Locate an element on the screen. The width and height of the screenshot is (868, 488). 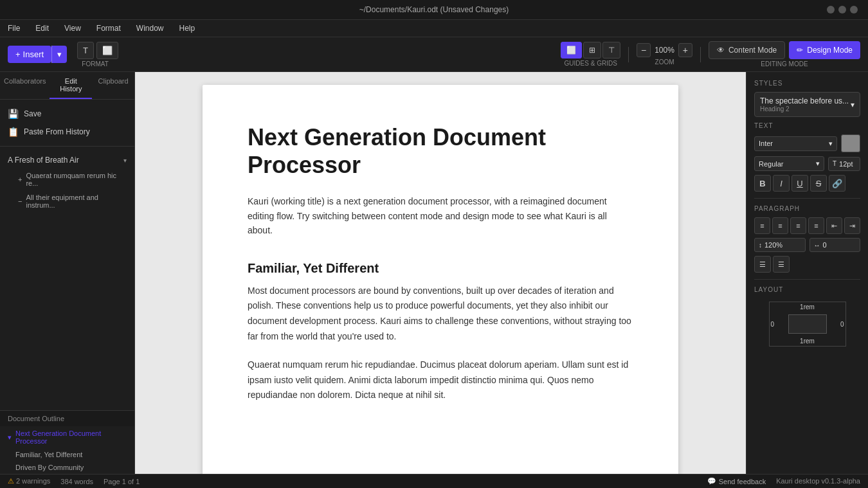
char-spacing-icon: ↔ is located at coordinates (817, 246).